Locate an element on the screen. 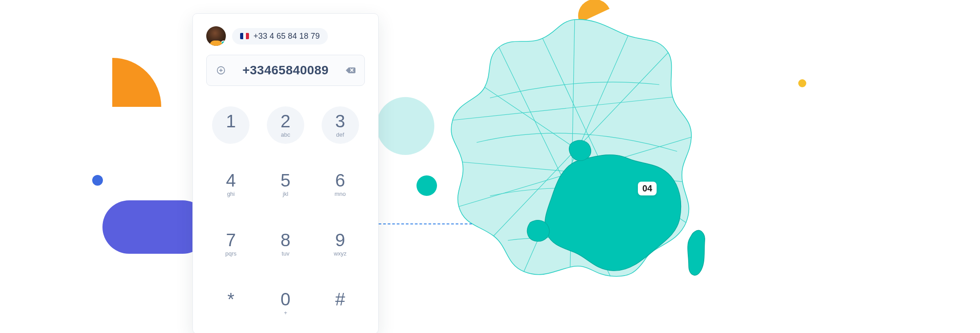 This screenshot has width=980, height=333. presence-indicator-icon is located at coordinates (223, 43).